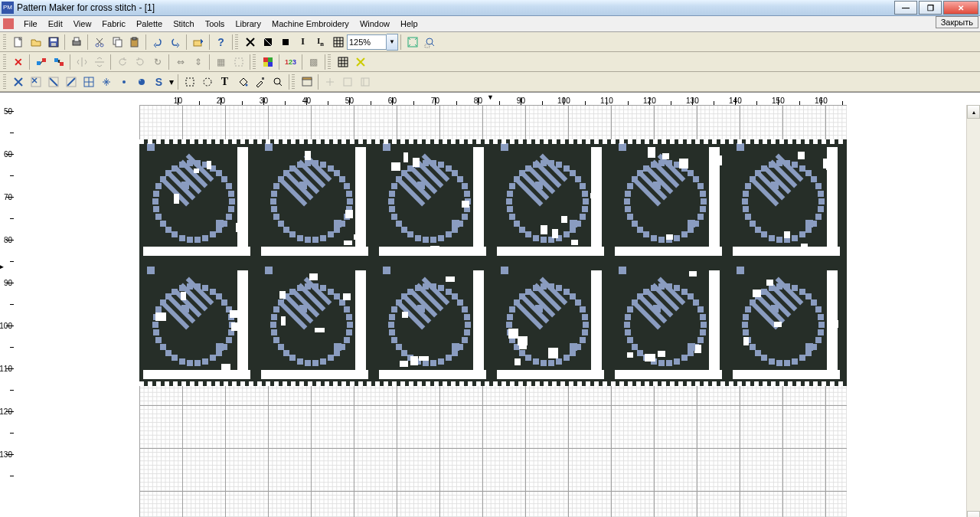  What do you see at coordinates (348, 82) in the screenshot?
I see `machine-2-button` at bounding box center [348, 82].